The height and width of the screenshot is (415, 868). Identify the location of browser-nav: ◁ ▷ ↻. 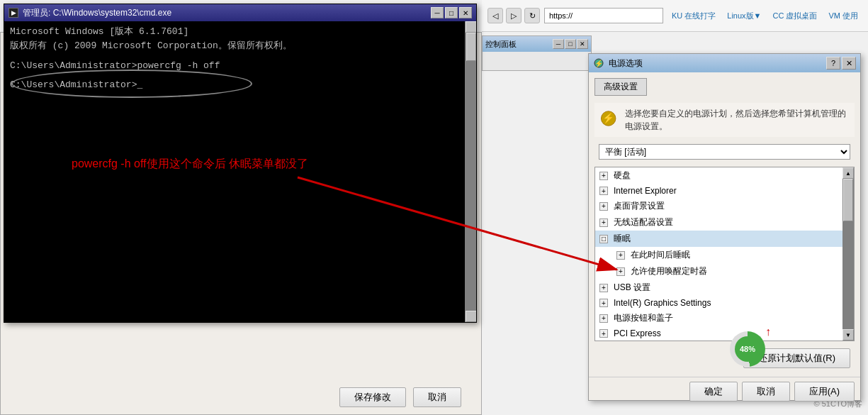
(514, 16).